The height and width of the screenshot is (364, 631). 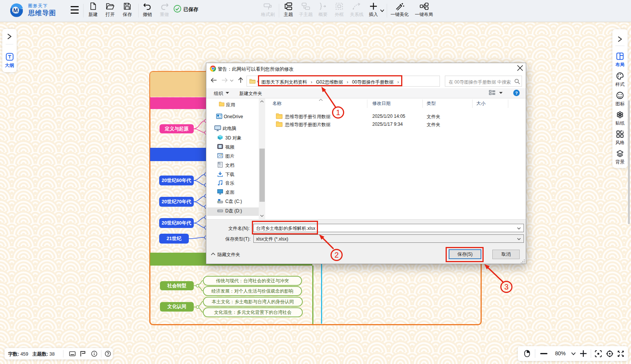 What do you see at coordinates (16, 10) in the screenshot?
I see `svg-text: M` at bounding box center [16, 10].